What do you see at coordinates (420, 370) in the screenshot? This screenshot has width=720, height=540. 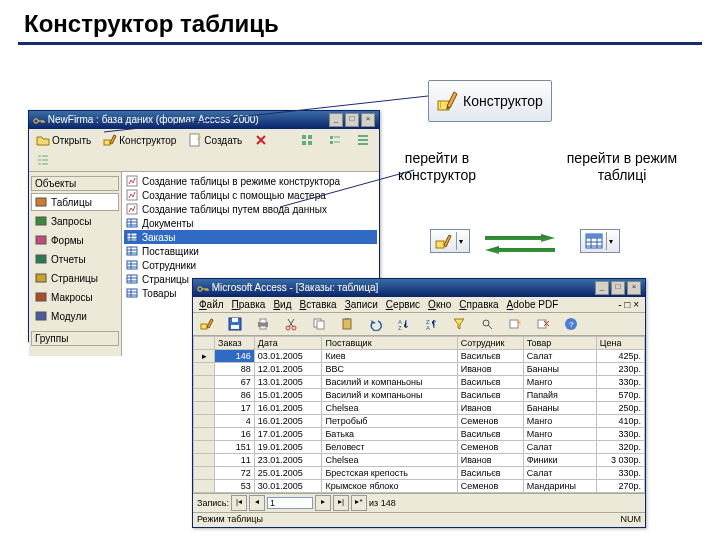 I see `table-row: 8812.01.2005BBCИвановБананы230р.` at bounding box center [420, 370].